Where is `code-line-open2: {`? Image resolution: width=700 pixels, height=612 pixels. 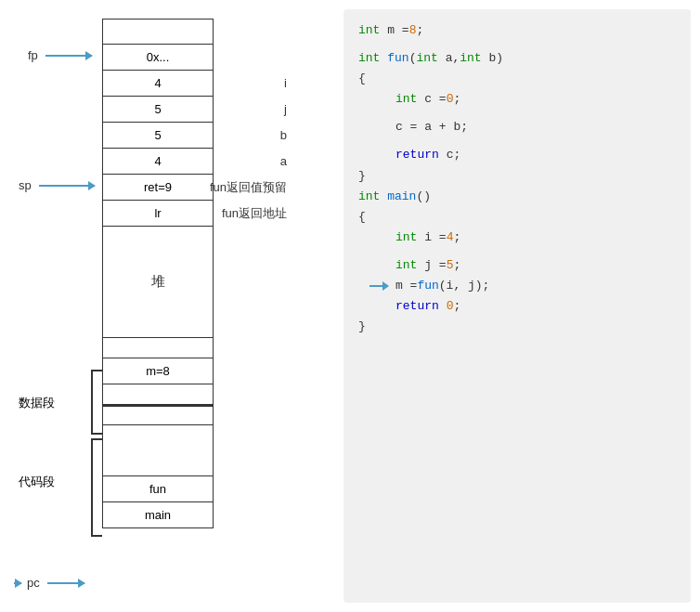
code-line-open2: { is located at coordinates (517, 217).